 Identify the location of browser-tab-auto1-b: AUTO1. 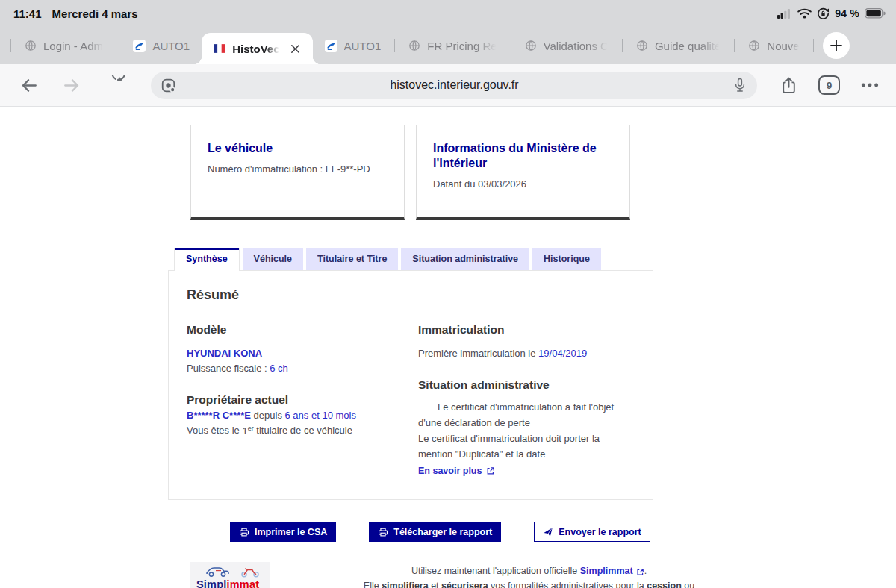
(353, 46).